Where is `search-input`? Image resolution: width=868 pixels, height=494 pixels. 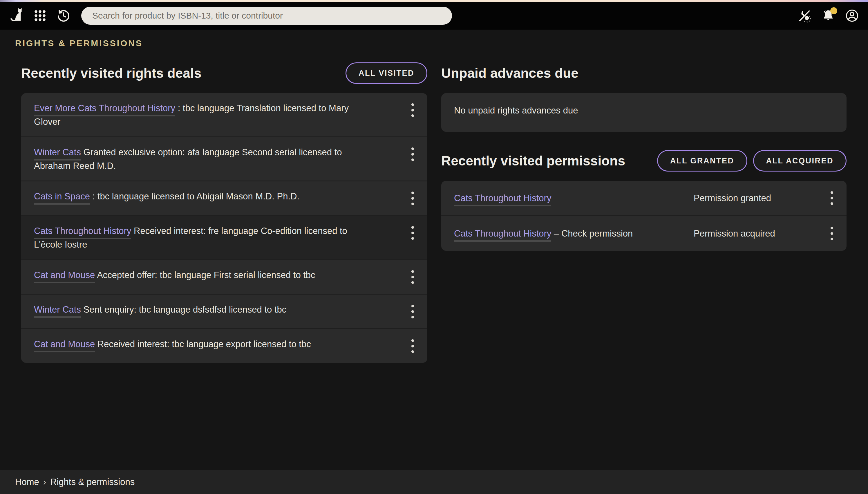 search-input is located at coordinates (267, 16).